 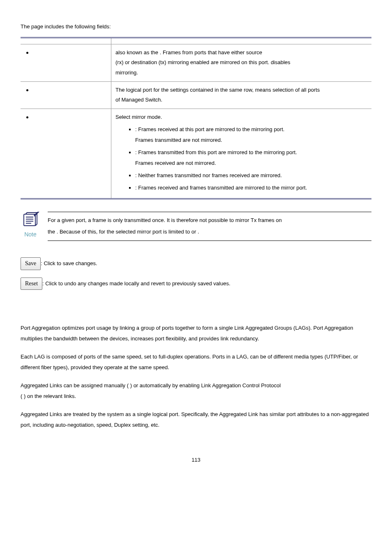 What do you see at coordinates (30, 226) in the screenshot?
I see `note-icon: Note` at bounding box center [30, 226].